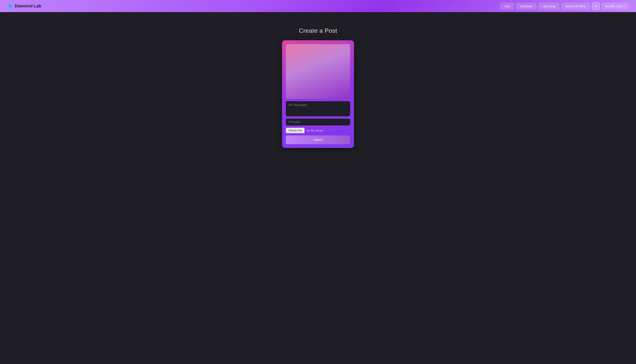 This screenshot has height=364, width=636. Describe the element at coordinates (576, 6) in the screenshot. I see `nav-search-all-nfts-button: Search All NFTs` at that location.